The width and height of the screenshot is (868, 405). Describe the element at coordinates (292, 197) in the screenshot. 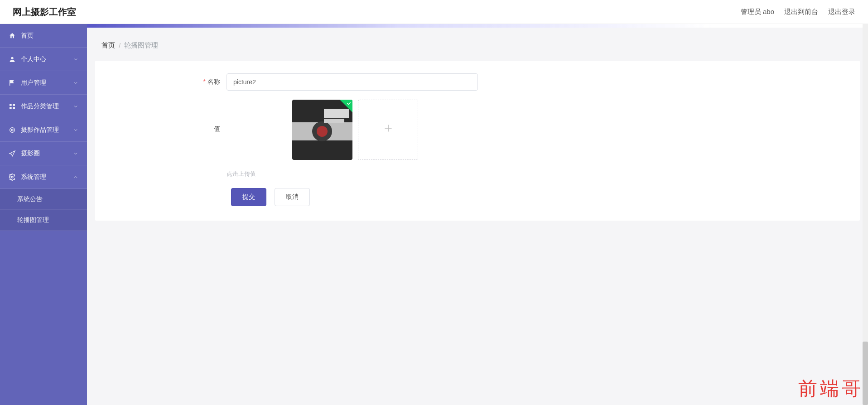

I see `cancel-button: 取消` at that location.